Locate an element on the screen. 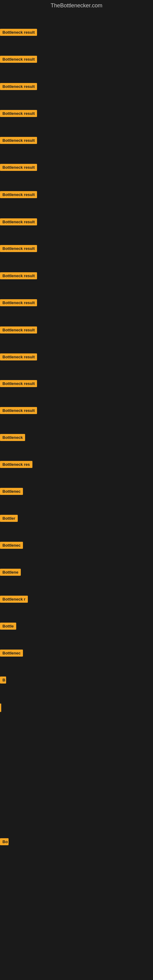 This screenshot has width=153, height=980. bottleneck-item: Bo is located at coordinates (5, 842).